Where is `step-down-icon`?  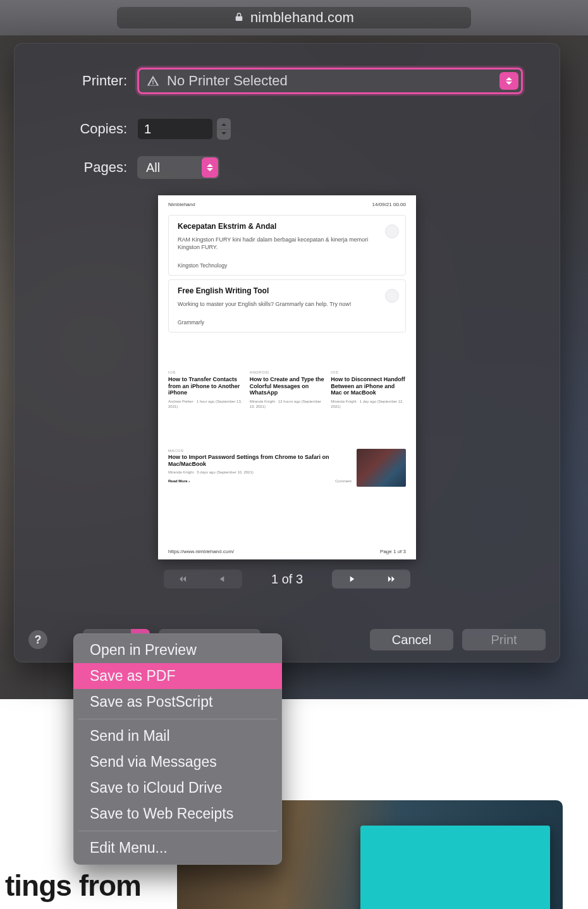 step-down-icon is located at coordinates (224, 135).